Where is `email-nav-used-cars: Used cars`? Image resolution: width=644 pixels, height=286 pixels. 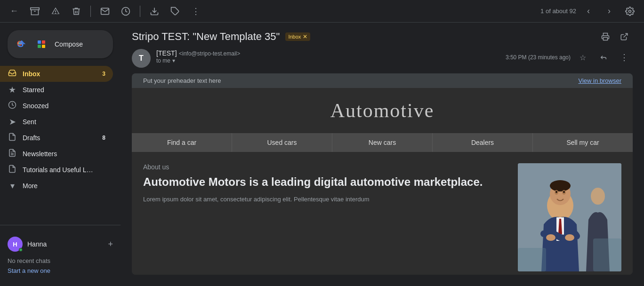
email-nav-used-cars: Used cars is located at coordinates (282, 143).